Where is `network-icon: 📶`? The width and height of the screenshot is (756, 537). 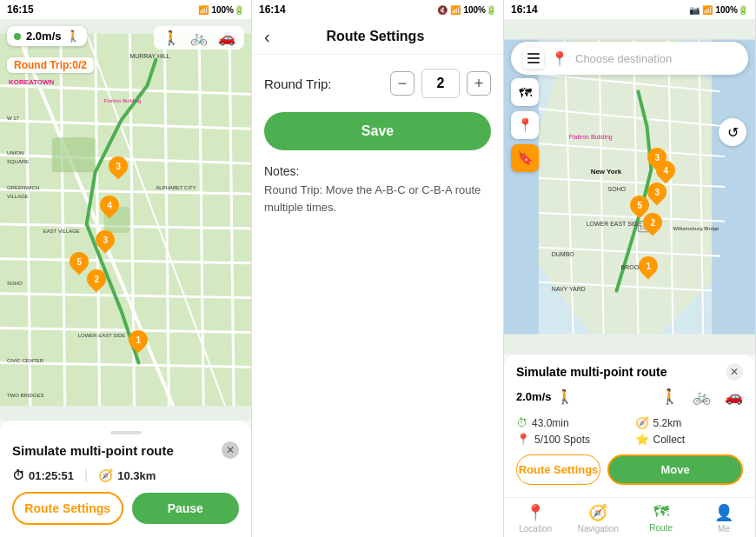 network-icon: 📶 is located at coordinates (203, 10).